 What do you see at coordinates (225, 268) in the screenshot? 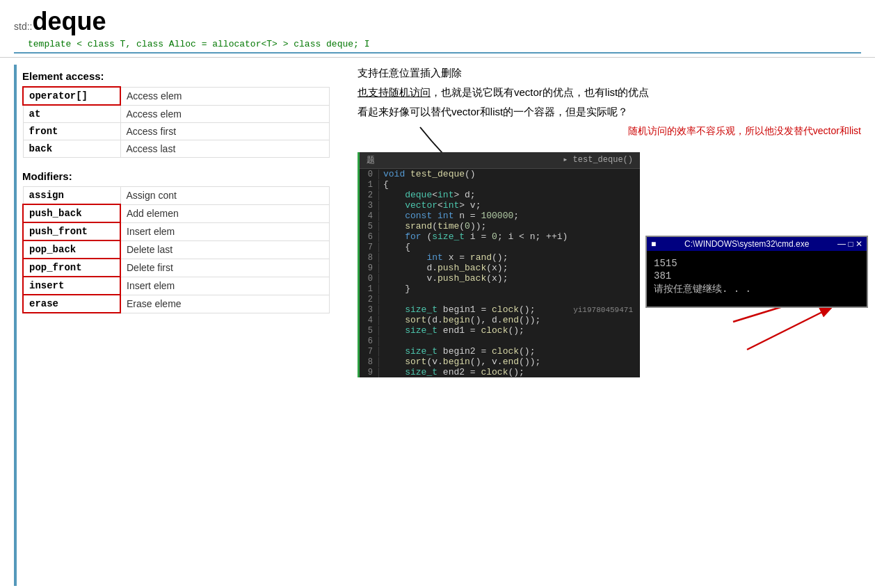
I see `pop-front-desc: Delete first` at bounding box center [225, 268].